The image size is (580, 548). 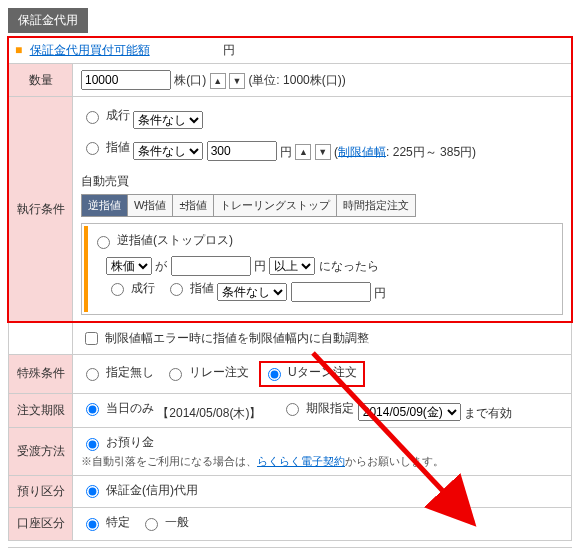 I want to click on qty-label: 数量, so click(x=41, y=80).